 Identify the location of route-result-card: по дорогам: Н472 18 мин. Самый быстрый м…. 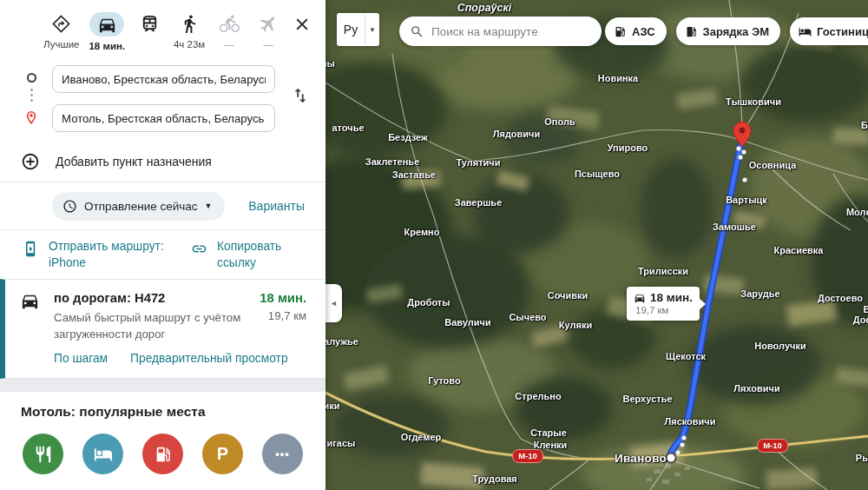
(163, 328).